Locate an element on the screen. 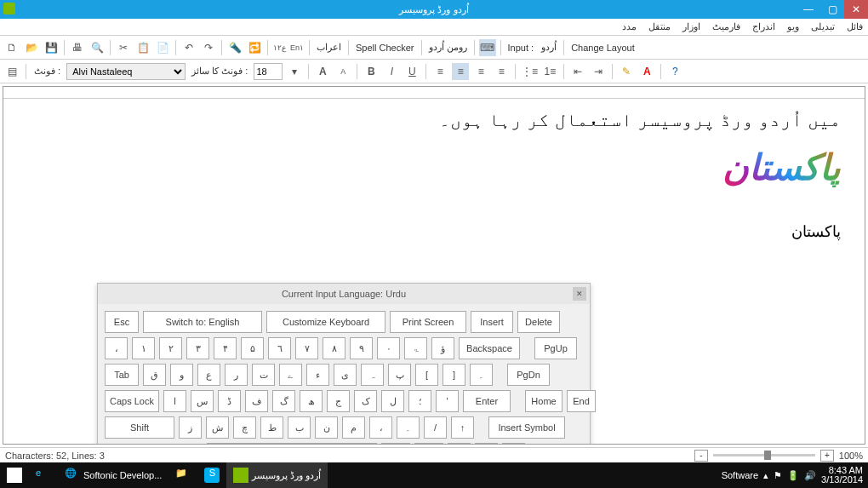 The width and height of the screenshot is (868, 488). menu-item: ویو is located at coordinates (793, 27).